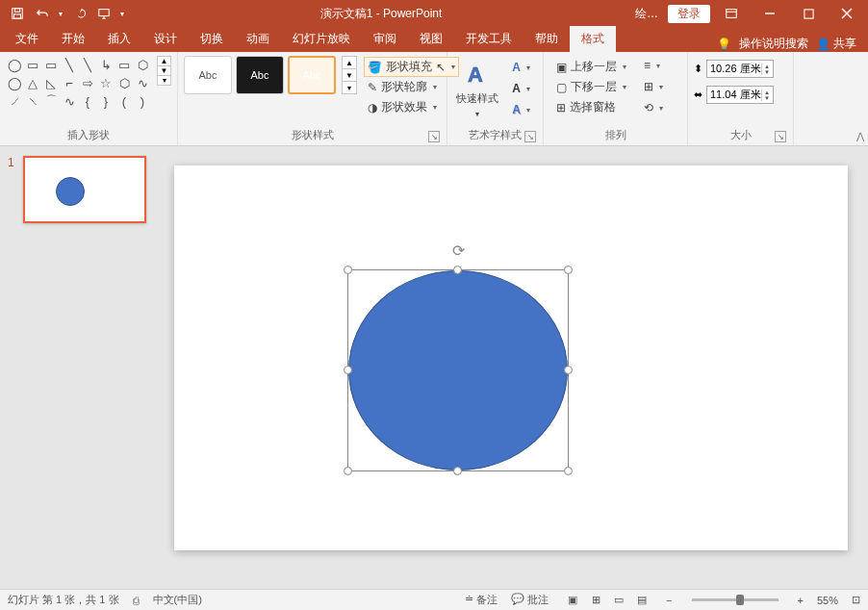 This screenshot has width=868, height=610. I want to click on shape-freeform-icon: ⬡, so click(142, 64).